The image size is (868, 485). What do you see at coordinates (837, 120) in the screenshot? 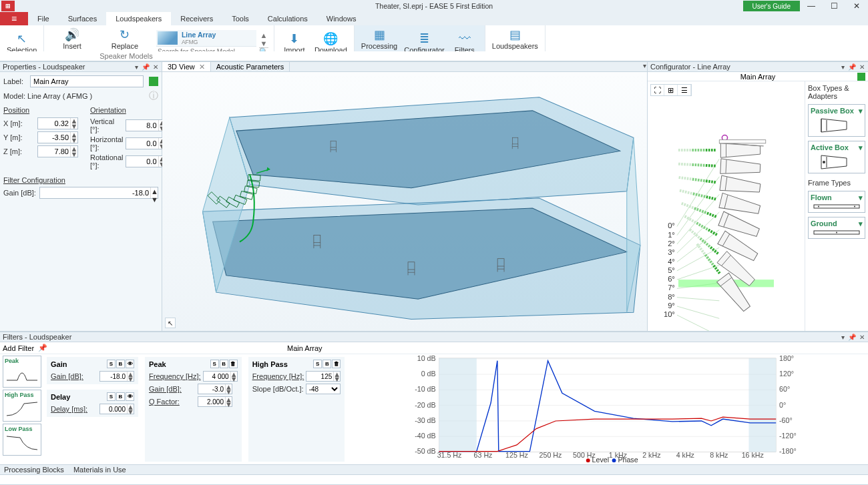
I see `passive-box-button: Passive Box▾` at bounding box center [837, 120].